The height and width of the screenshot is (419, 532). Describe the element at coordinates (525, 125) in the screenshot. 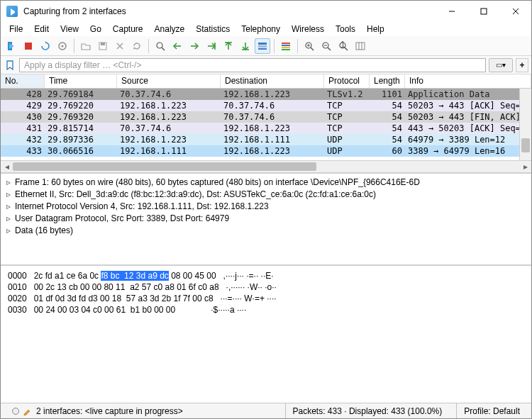

I see `vertical-scrollbar` at that location.